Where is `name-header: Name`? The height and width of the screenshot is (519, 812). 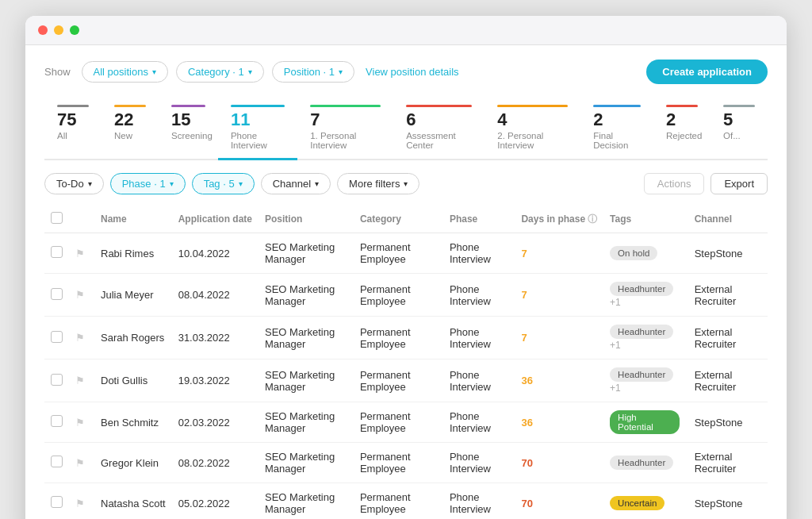
name-header: Name is located at coordinates (133, 221).